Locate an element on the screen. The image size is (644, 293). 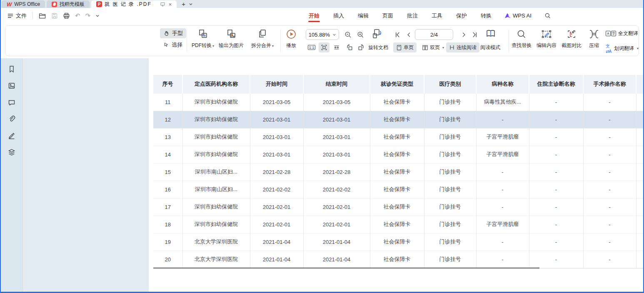
save-icon is located at coordinates (55, 16).